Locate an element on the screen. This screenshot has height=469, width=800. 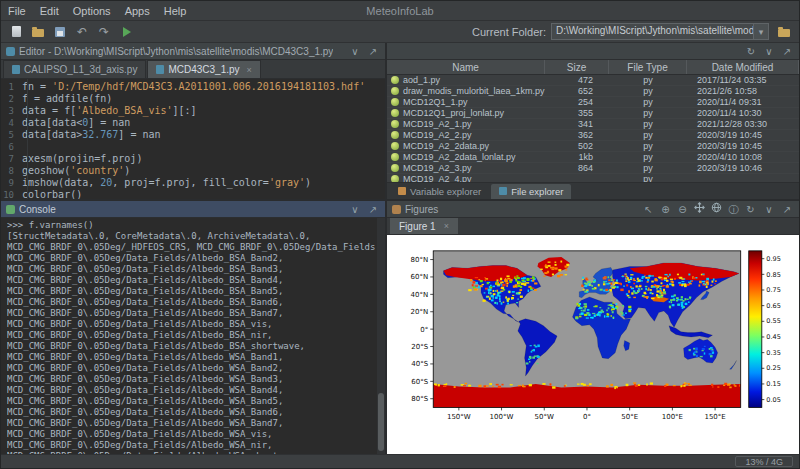
pan-icon is located at coordinates (700, 210).